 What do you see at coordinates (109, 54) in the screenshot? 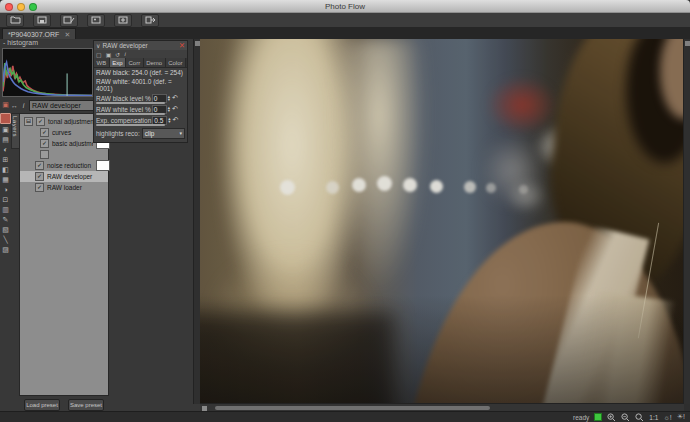
I see `panel-sticky-icon: ▣` at bounding box center [109, 54].